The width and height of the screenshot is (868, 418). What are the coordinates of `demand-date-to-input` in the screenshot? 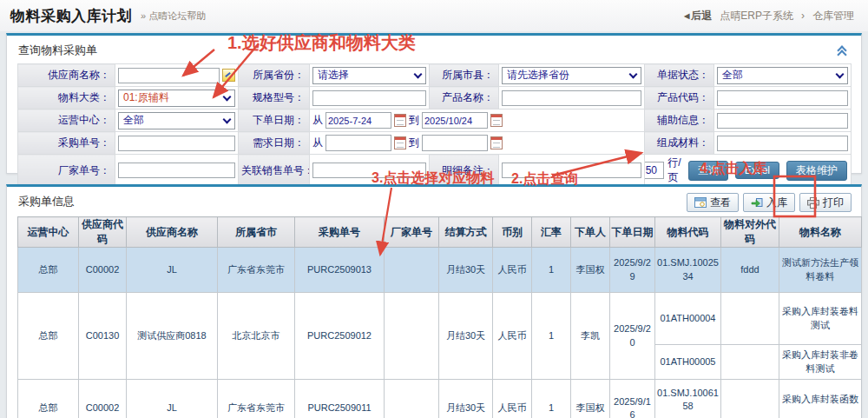 It's located at (455, 143).